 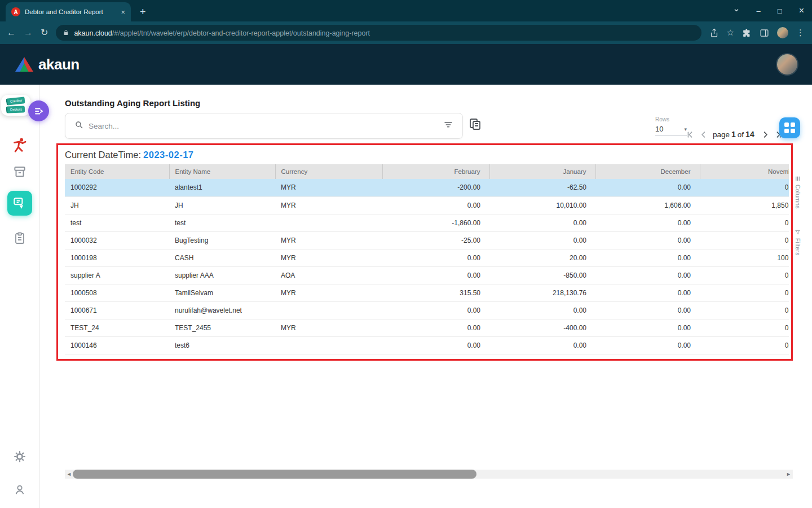 What do you see at coordinates (647, 172) in the screenshot?
I see `col-december: December` at bounding box center [647, 172].